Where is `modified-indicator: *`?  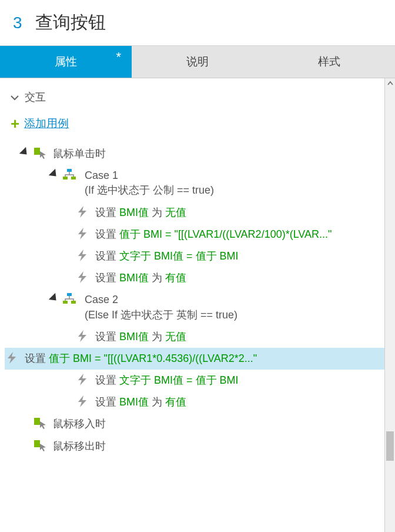
modified-indicator: * is located at coordinates (119, 57).